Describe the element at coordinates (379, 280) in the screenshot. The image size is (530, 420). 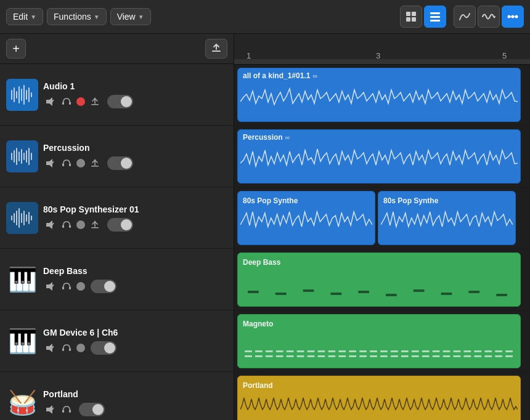
I see `midi-clip: Deep Bass` at that location.